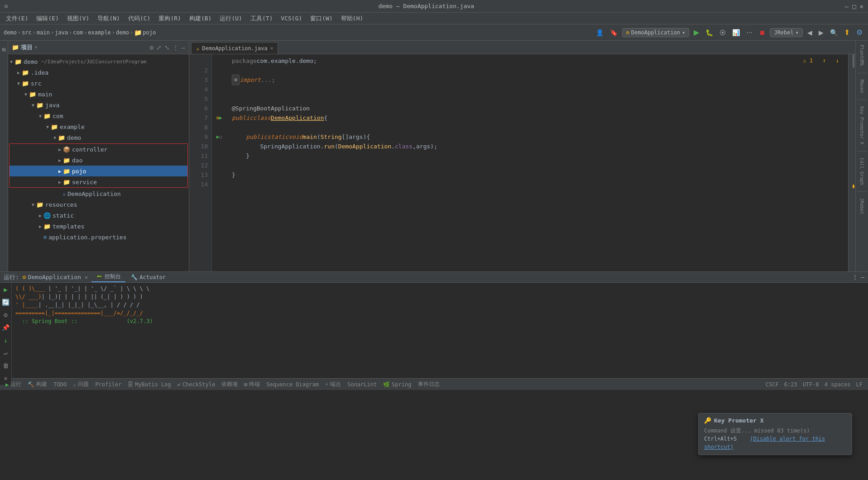 Image resolution: width=868 pixels, height=480 pixels. What do you see at coordinates (43, 33) in the screenshot?
I see `breadcrumb-main: main` at bounding box center [43, 33].